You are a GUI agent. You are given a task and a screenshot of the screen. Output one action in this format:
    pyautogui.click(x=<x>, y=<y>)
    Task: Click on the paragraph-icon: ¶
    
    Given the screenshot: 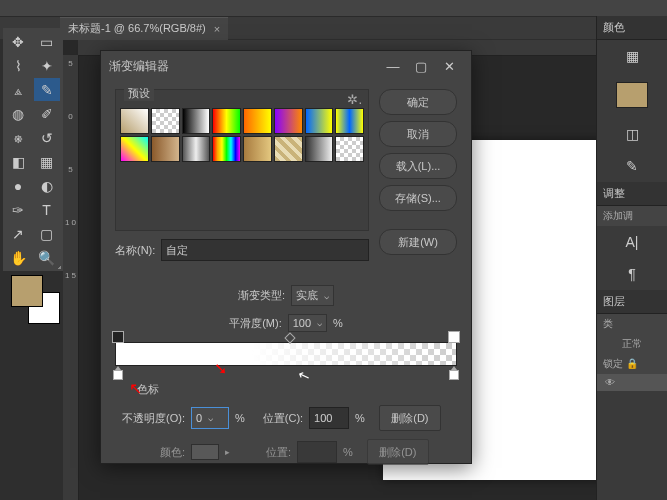 What is the action you would take?
    pyautogui.click(x=632, y=274)
    